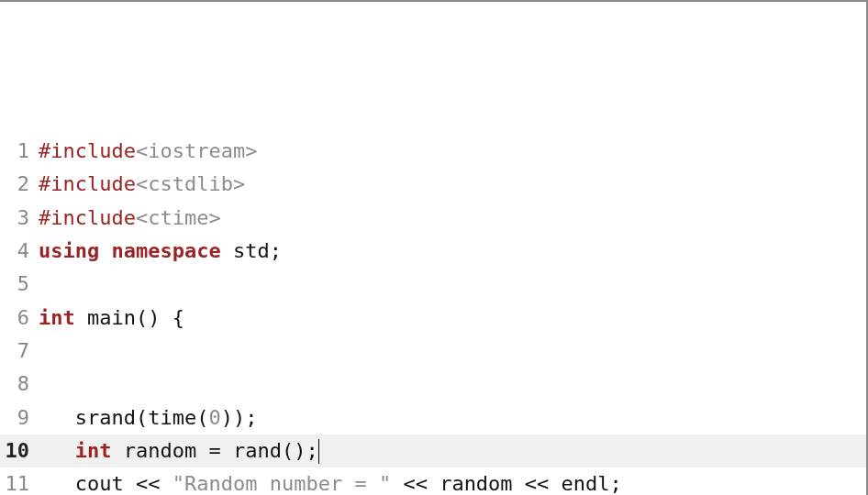  I want to click on line-number: 5, so click(19, 284).